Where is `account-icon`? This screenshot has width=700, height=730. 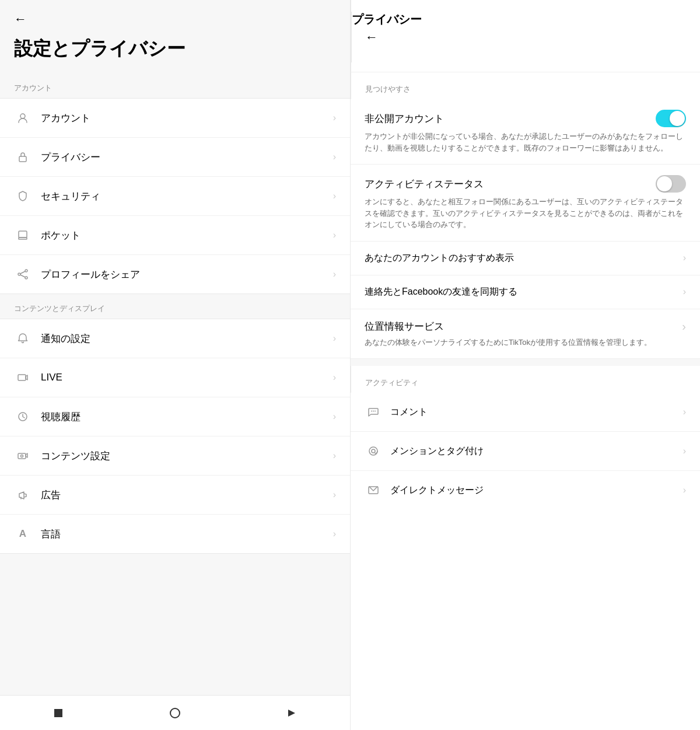
account-icon is located at coordinates (23, 118).